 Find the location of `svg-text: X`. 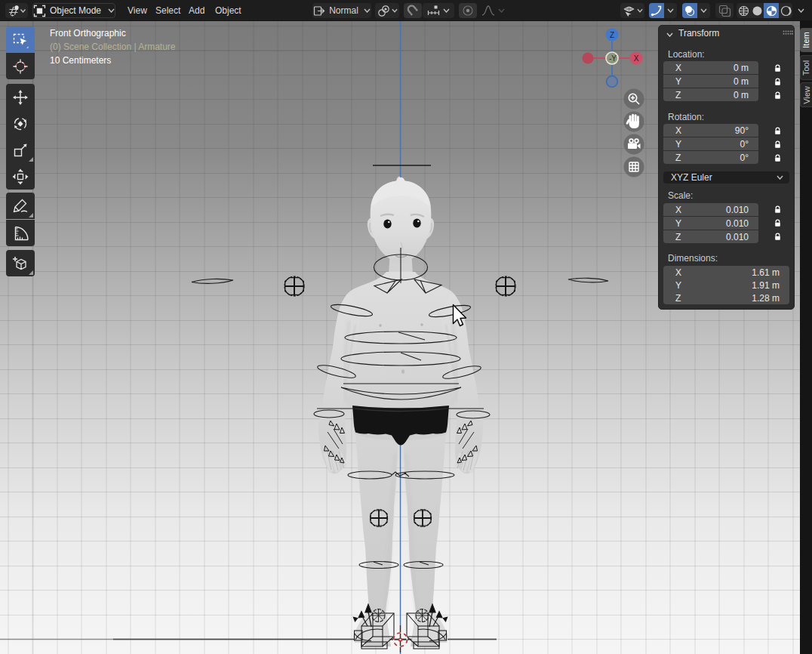

svg-text: X is located at coordinates (637, 59).